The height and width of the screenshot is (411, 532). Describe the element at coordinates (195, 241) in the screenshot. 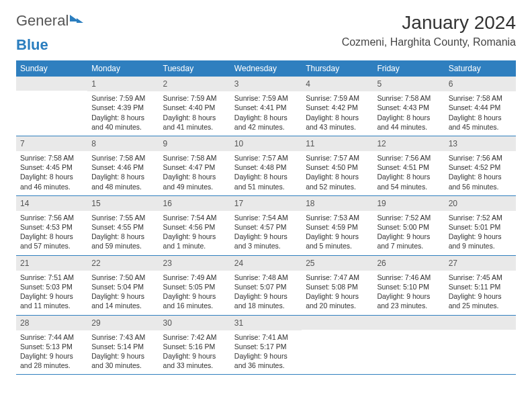

I see `daylight-text: Daylight: 9 hours and 1 minute.` at that location.